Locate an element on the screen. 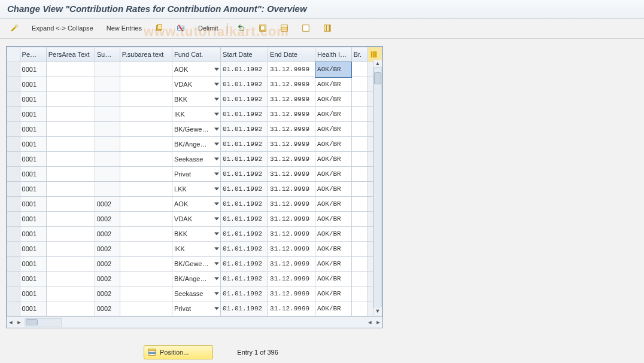 The height and width of the screenshot is (363, 644). horizontal-scrollbar: ◄ ► ◄ ► is located at coordinates (195, 322).